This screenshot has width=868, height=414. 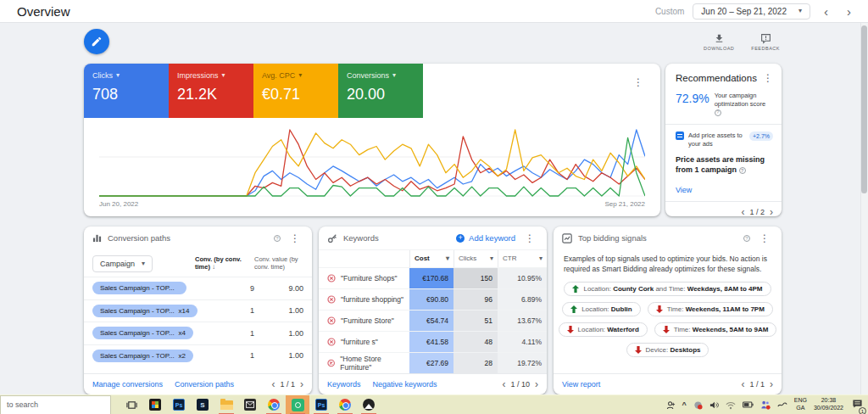 I want to click on chrome-profile-button, so click(x=345, y=405).